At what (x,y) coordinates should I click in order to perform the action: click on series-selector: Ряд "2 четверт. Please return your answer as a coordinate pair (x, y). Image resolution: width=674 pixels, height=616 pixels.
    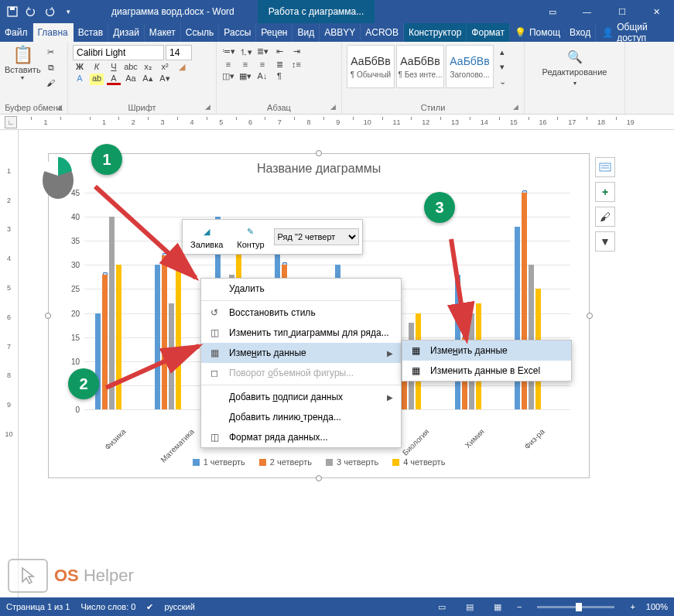
    Looking at the image, I should click on (316, 237).